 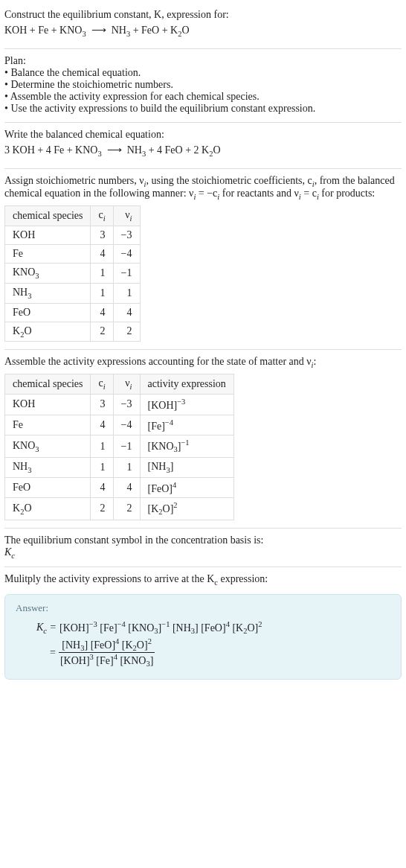 What do you see at coordinates (203, 363) in the screenshot?
I see `activity-intro: Assemble the activity expressions accoun…` at bounding box center [203, 363].